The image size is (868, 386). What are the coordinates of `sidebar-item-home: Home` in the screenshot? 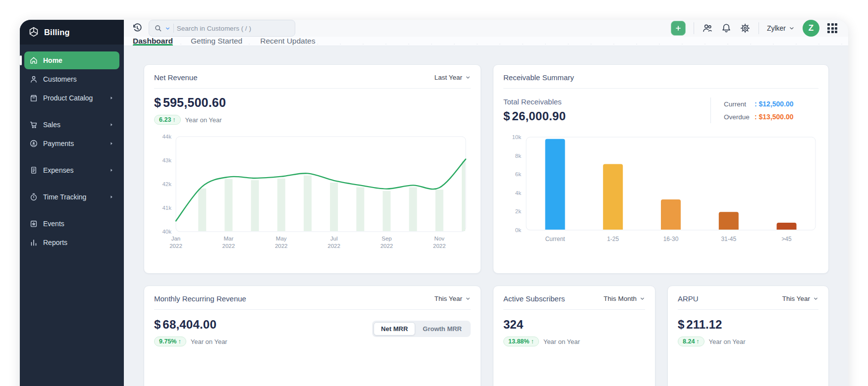 It's located at (72, 60).